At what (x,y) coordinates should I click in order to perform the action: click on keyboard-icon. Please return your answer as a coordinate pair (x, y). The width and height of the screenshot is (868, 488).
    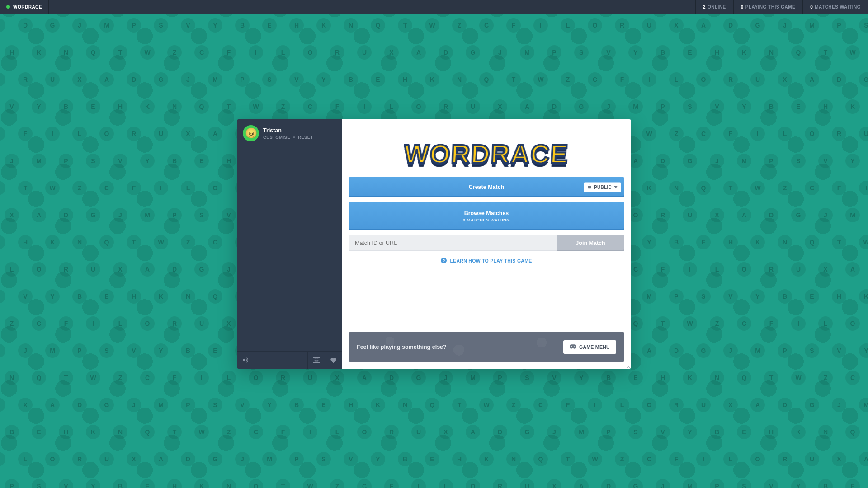
    Looking at the image, I should click on (316, 360).